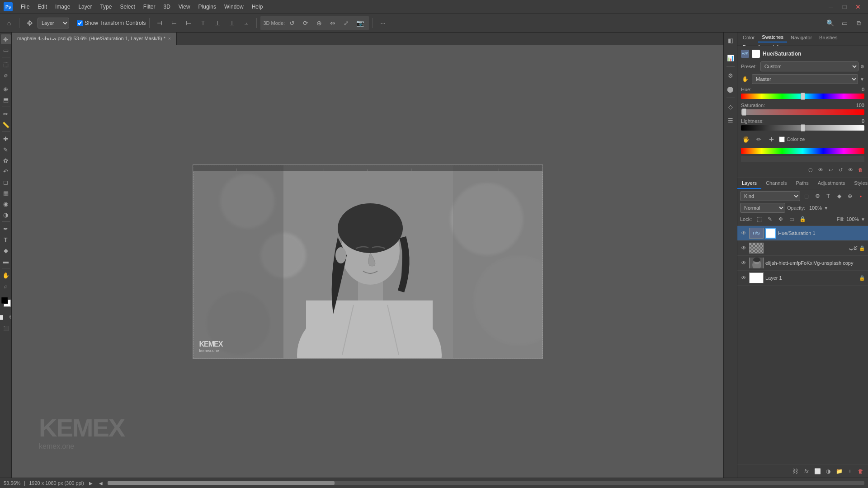 Image resolution: width=868 pixels, height=488 pixels. I want to click on move-tool: ✥, so click(6, 39).